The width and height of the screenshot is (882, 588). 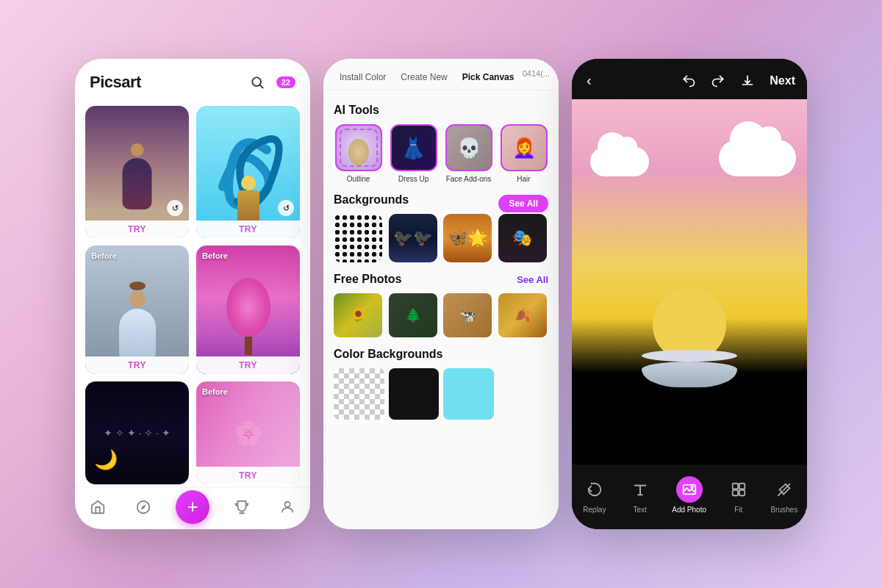 I want to click on photo-thumb-3: 🐄, so click(x=467, y=315).